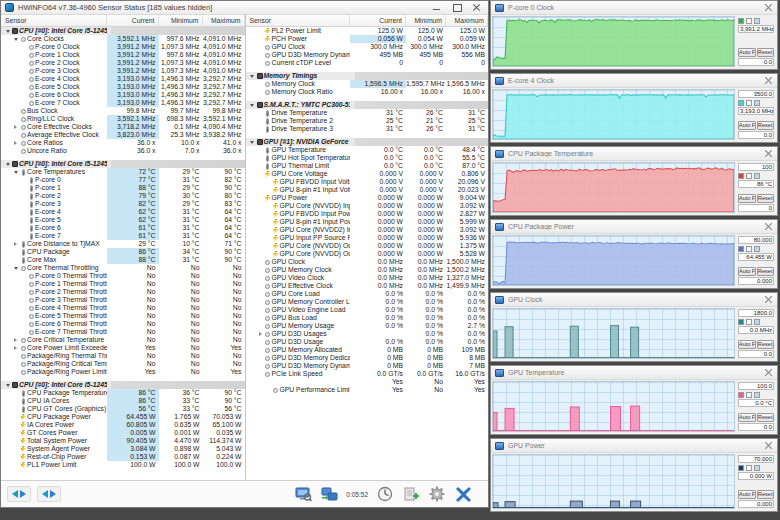  Describe the element at coordinates (368, 230) in the screenshot. I see `sensor-row: GPU Core (NVVDD2) Input Power (sum)0.000…` at that location.